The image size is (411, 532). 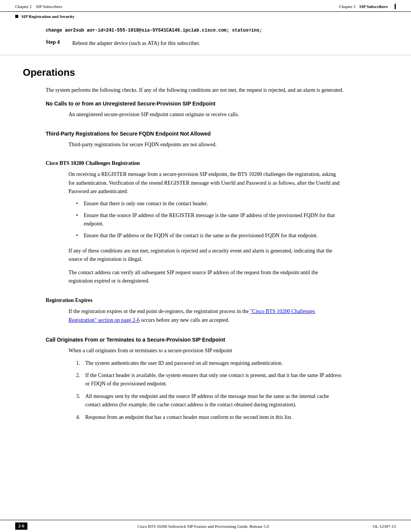 What do you see at coordinates (206, 38) in the screenshot?
I see `top-section: change aor2sub aor-id=241-555-1018@sia-S…` at bounding box center [206, 38].